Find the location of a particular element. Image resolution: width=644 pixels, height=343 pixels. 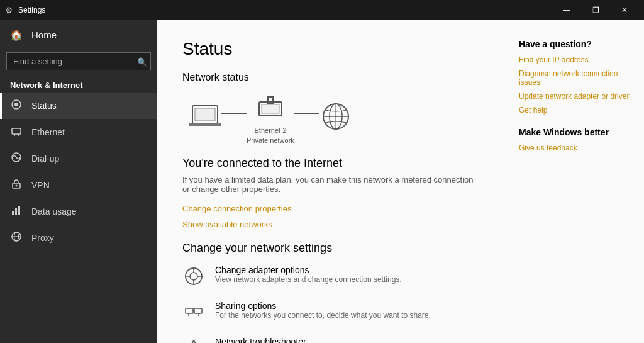

sidebar-section-header: Network & Internet is located at coordinates (79, 84).